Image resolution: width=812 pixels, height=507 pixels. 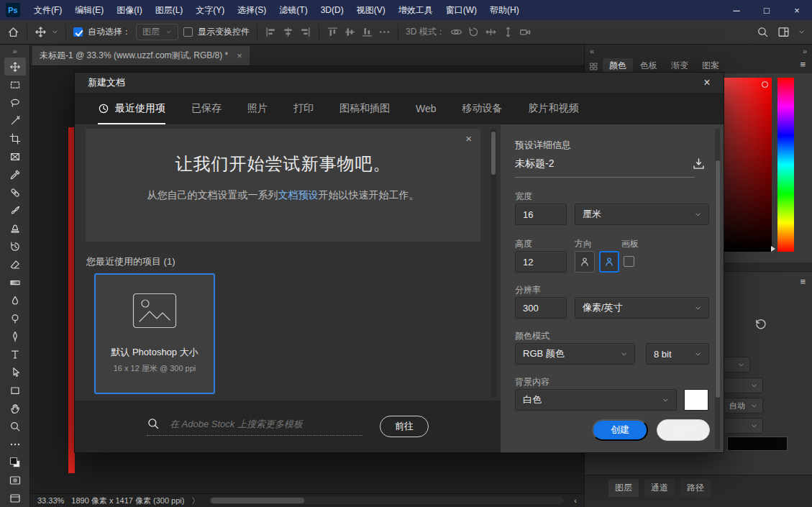 What do you see at coordinates (15, 354) in the screenshot?
I see `tool-type` at bounding box center [15, 354].